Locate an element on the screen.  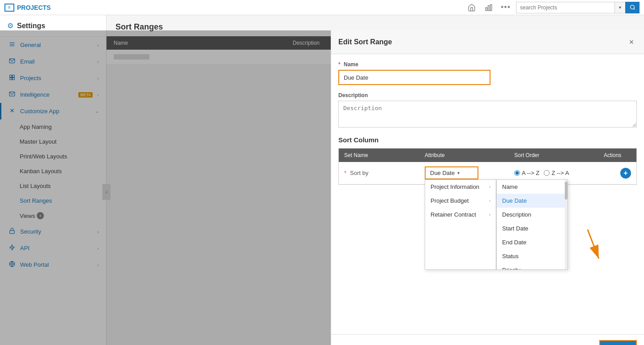
radio-z-a-label: Z --> A is located at coordinates (556, 173).